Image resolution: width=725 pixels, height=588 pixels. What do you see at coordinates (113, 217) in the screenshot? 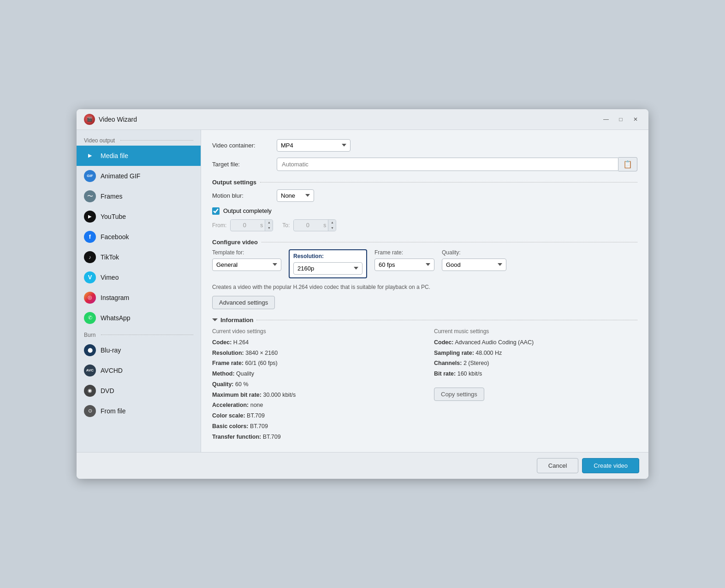
I see `sidebar-item-label: YouTube` at bounding box center [113, 217].